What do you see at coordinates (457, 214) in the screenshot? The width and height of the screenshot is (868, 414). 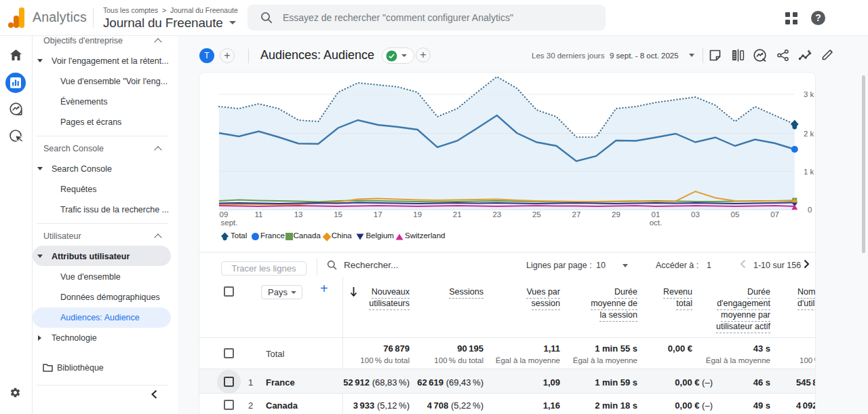 I see `svg-text: 21` at bounding box center [457, 214].